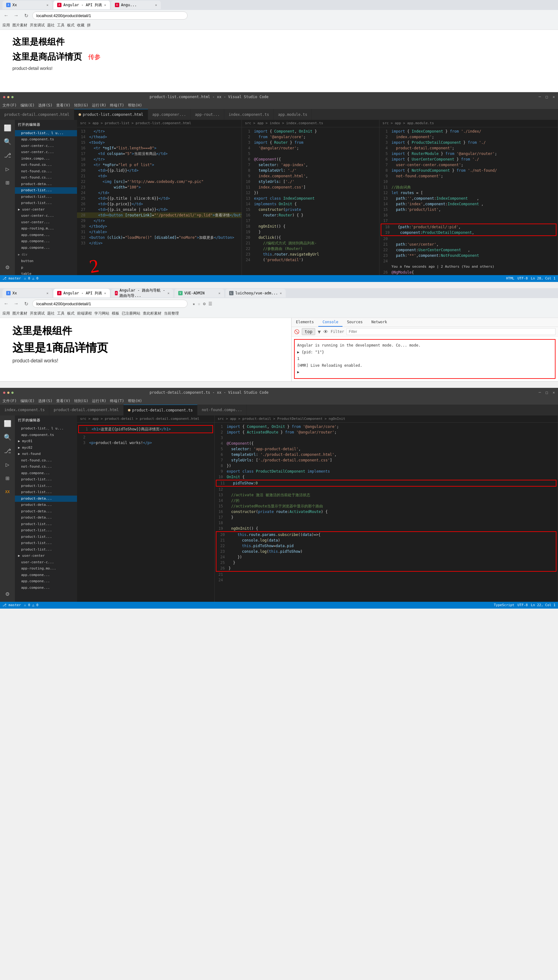  What do you see at coordinates (293, 114) in the screenshot?
I see `tab-app-module: app.module.ts` at bounding box center [293, 114].